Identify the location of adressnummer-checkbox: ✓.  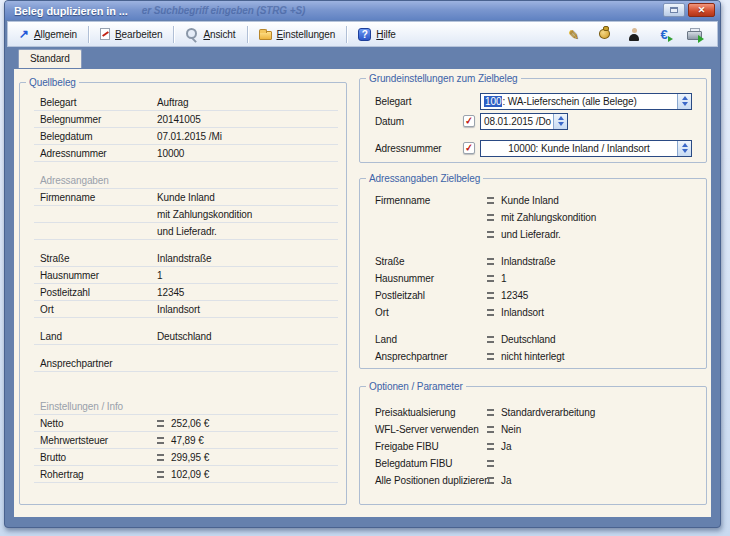
(469, 148).